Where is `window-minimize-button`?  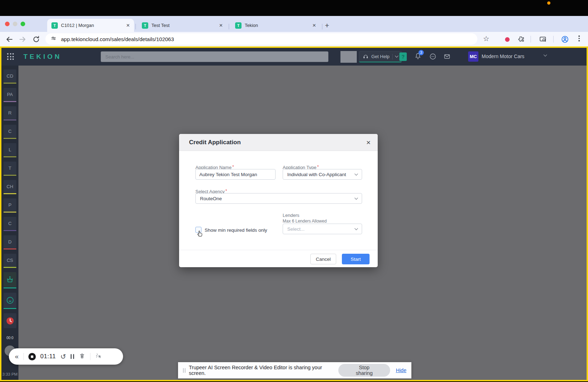
window-minimize-button is located at coordinates (15, 24).